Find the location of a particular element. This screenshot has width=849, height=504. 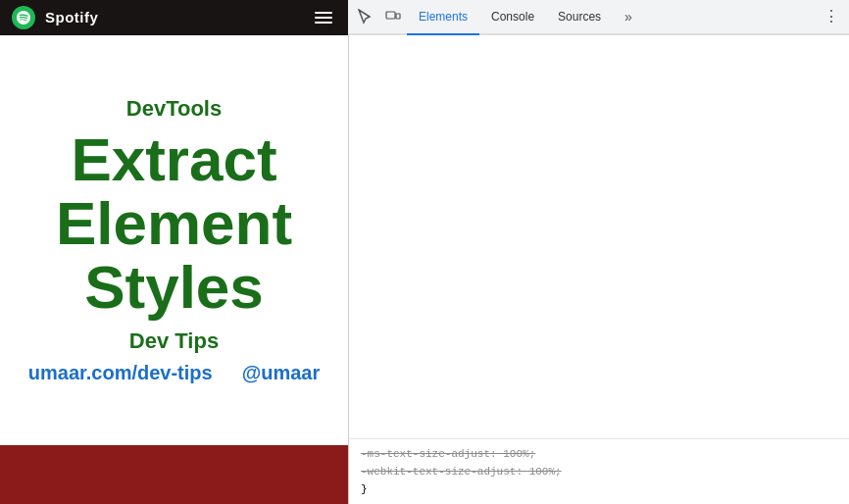

dev-tips-label: Dev Tips is located at coordinates (175, 341).